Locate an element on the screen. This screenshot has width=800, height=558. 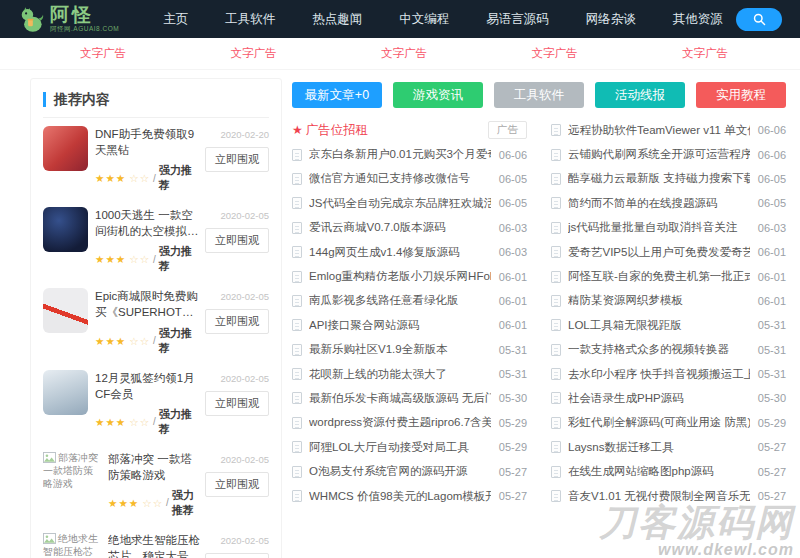
article-title: 爱奇艺VIP5以上用户可免费发爱奇艺VIP红包 is located at coordinates (659, 252).